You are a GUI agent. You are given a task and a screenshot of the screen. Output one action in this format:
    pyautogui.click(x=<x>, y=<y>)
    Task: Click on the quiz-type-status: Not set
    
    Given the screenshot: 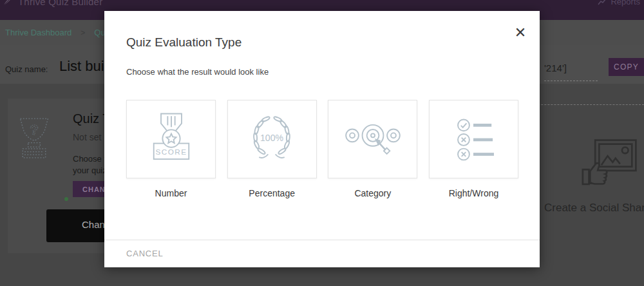 What is the action you would take?
    pyautogui.click(x=87, y=137)
    